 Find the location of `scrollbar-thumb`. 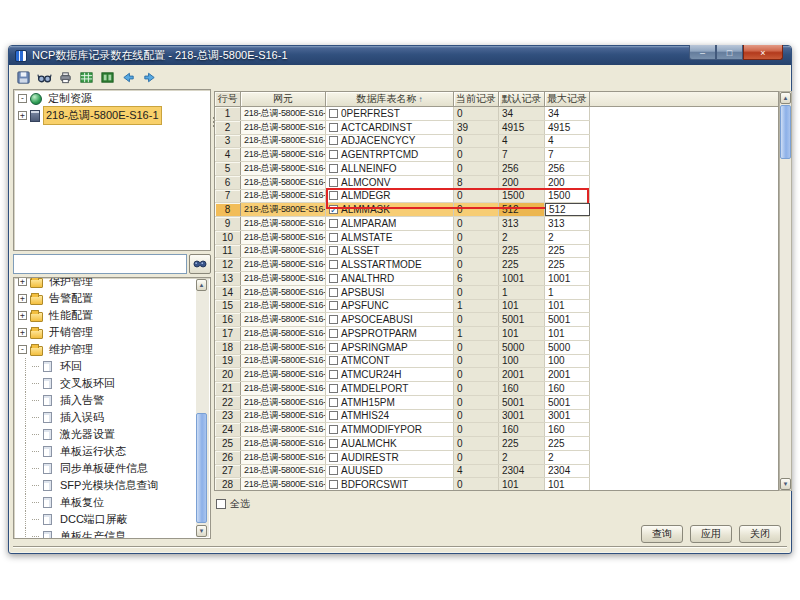

scrollbar-thumb is located at coordinates (786, 132).